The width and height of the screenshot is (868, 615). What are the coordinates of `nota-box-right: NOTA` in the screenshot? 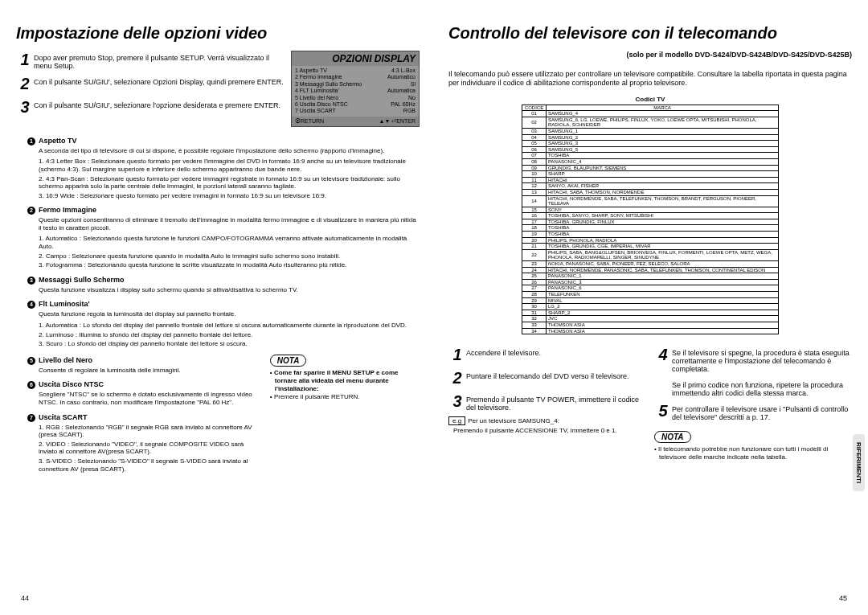 It's located at (673, 437).